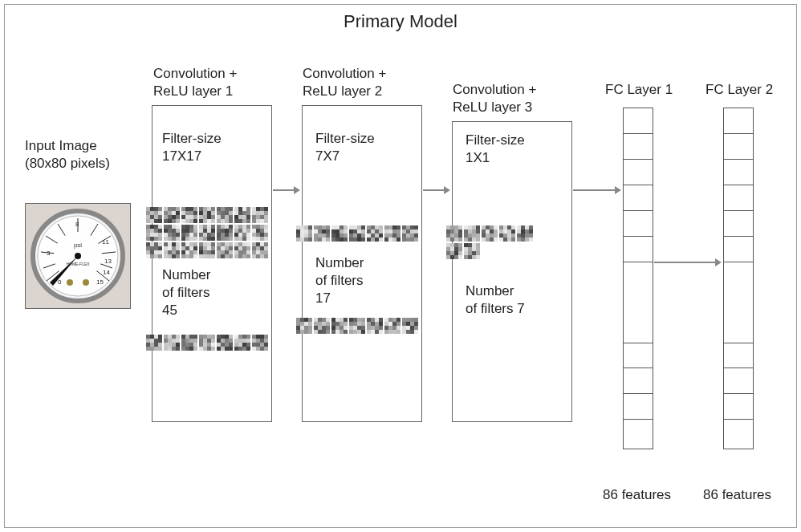 The image size is (801, 532). What do you see at coordinates (400, 22) in the screenshot?
I see `diagram-title: Primary Model` at bounding box center [400, 22].